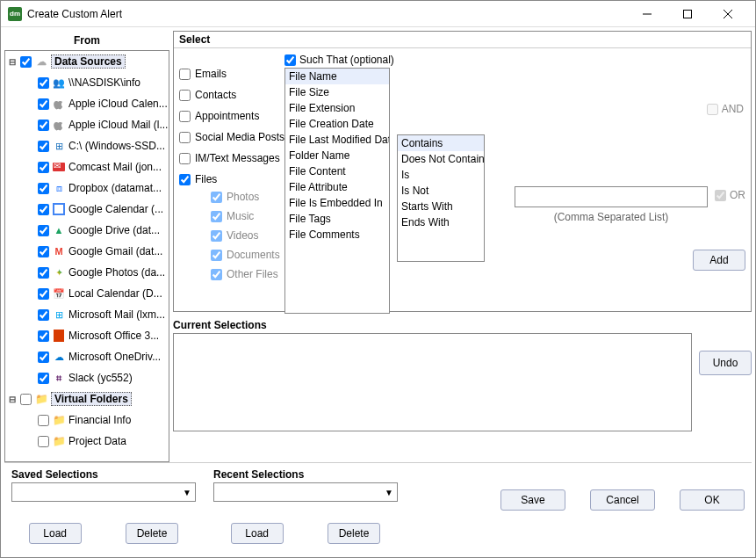  Describe the element at coordinates (87, 62) in the screenshot. I see `tree-root: ⊟Data Sources` at that location.